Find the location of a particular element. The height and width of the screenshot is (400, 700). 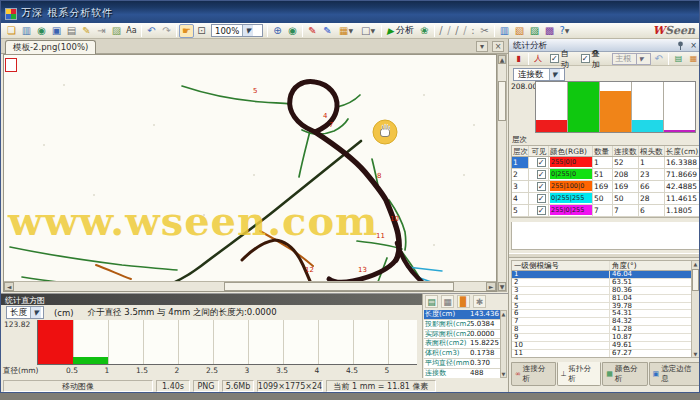

table-row: 784.32 is located at coordinates (606, 322).